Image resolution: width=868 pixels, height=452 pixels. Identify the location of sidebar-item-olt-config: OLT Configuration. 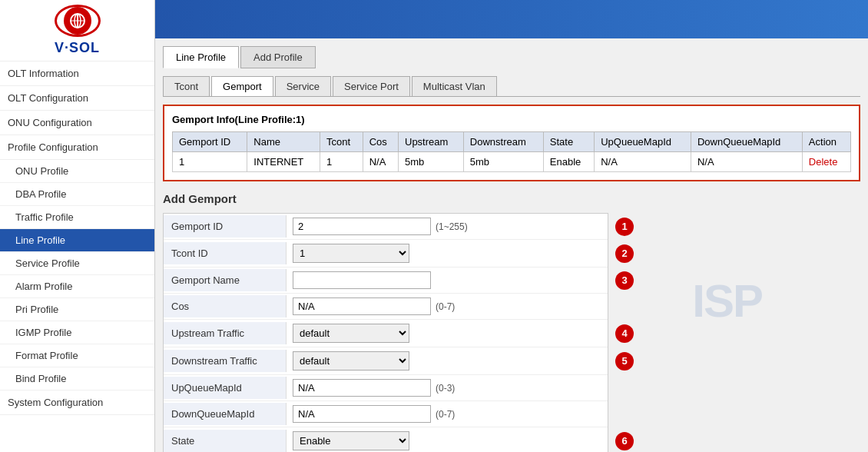
(77, 98).